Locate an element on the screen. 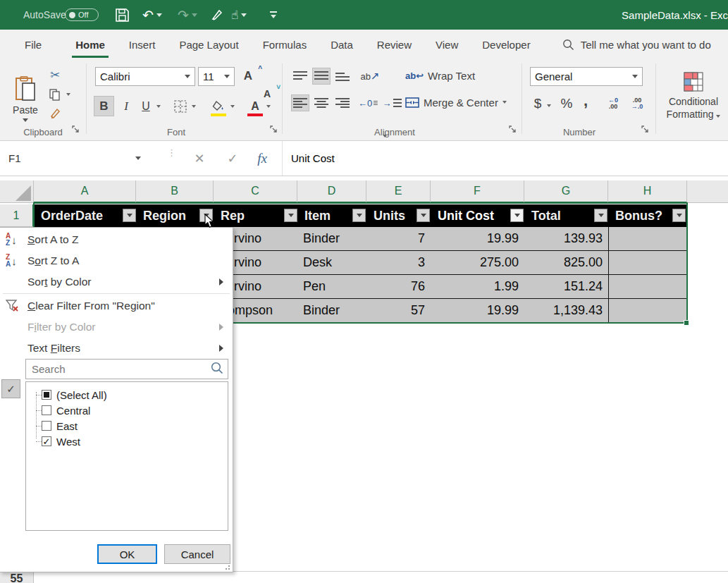 This screenshot has width=728, height=583. increase-indent-button: → is located at coordinates (392, 103).